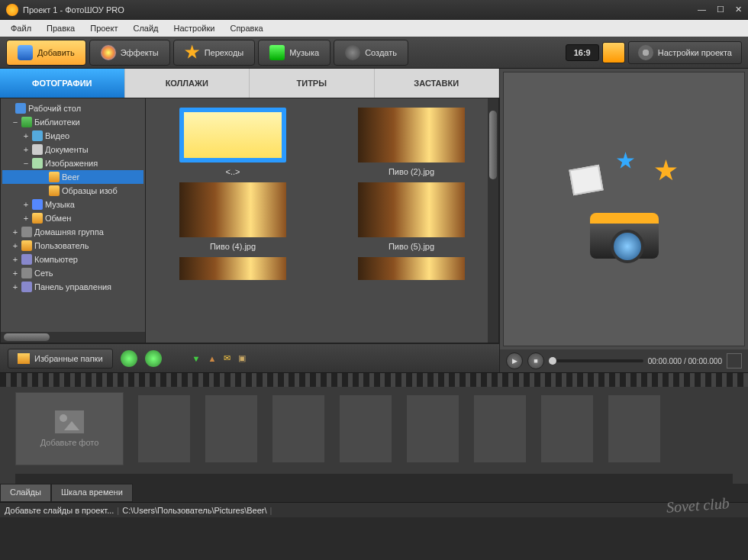  What do you see at coordinates (73, 136) in the screenshot?
I see `tree-video: +Видео` at bounding box center [73, 136].